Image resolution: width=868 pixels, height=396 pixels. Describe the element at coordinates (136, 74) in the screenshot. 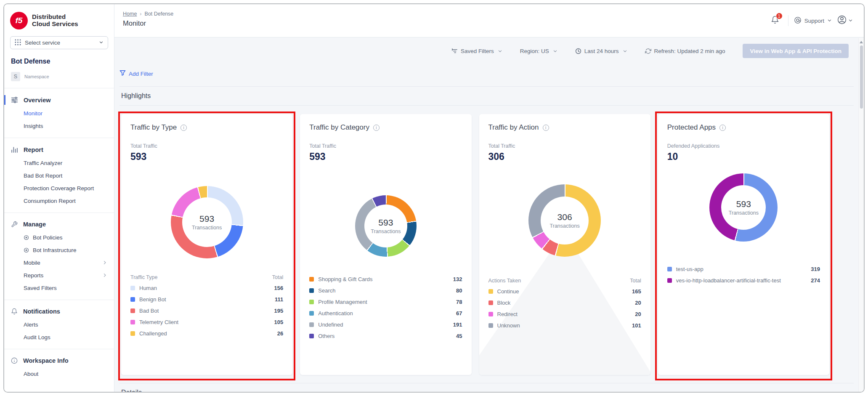

I see `add-filter-button: Add Filter` at that location.